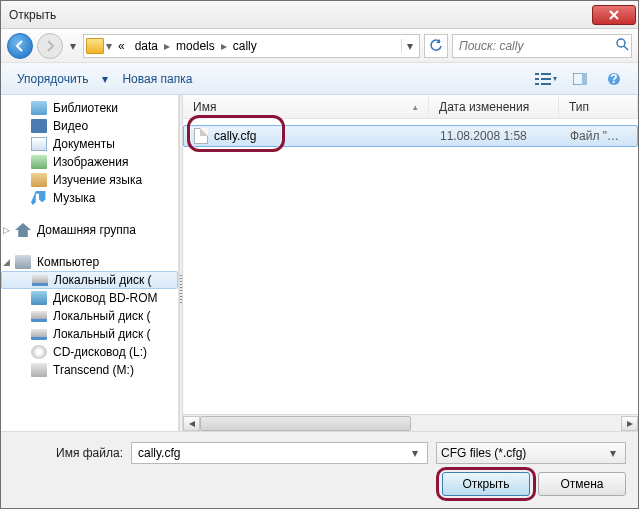  I want to click on tree-computer: ◢Компьютер, so click(90, 262).